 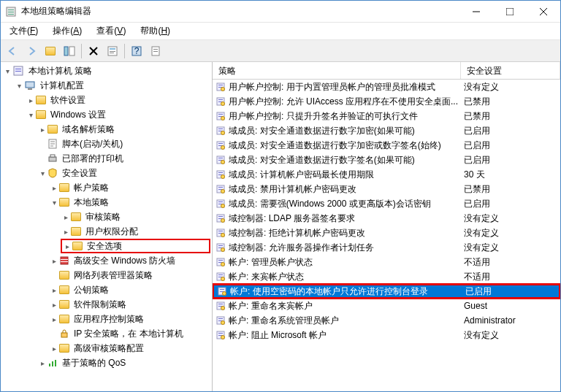 I want to click on tree-local-policies: ▾本地策略, so click(x=130, y=202).